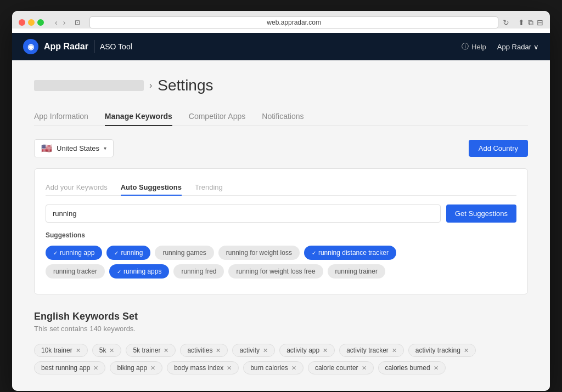 This screenshot has width=562, height=392. I want to click on tag-activity-tracker: activity tracker✕, so click(372, 350).